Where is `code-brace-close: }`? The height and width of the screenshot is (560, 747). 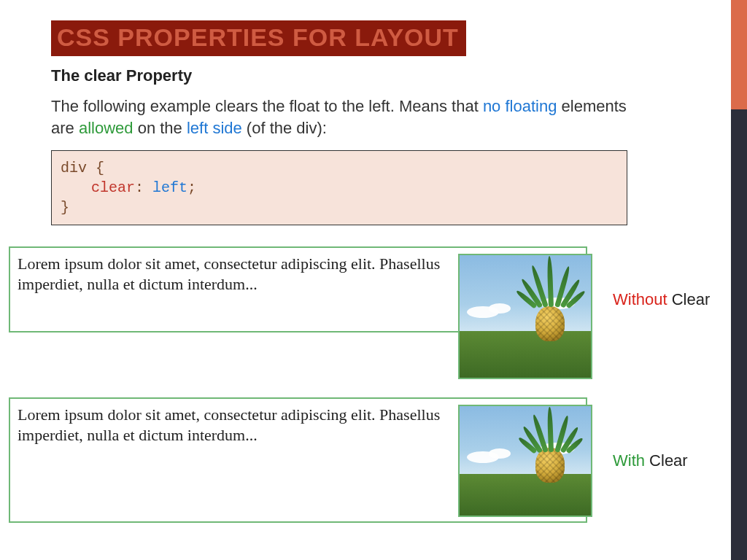 code-brace-close: } is located at coordinates (65, 207).